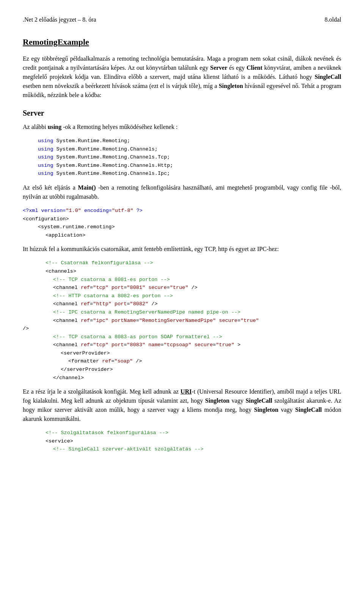  I want to click on ch-tag7: <formatter ref="soap" />, so click(182, 361).